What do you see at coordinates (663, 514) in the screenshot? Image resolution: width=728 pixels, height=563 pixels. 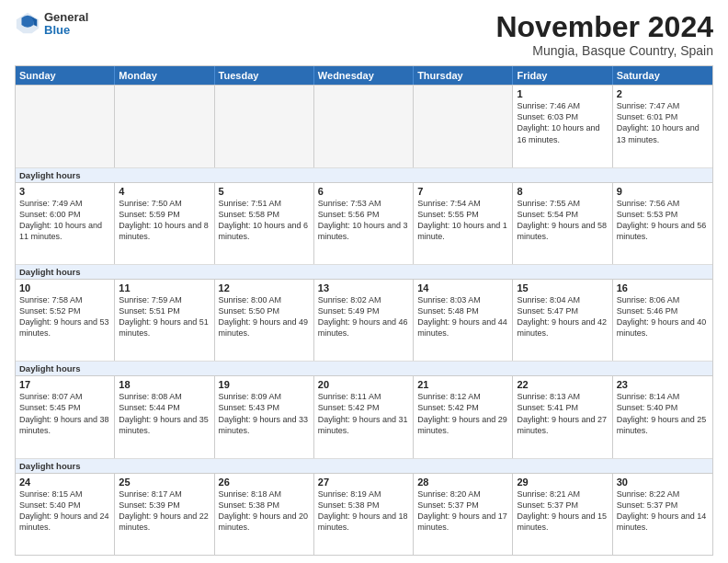 I see `cal-cell: 30Sunrise: 8:22 AM Sunset: 5:37 PM Dayli…` at bounding box center [663, 514].